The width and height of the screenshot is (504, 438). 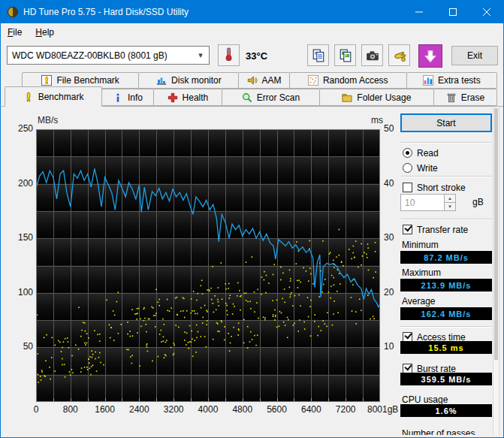 I want to click on copy-text-button, so click(x=318, y=56).